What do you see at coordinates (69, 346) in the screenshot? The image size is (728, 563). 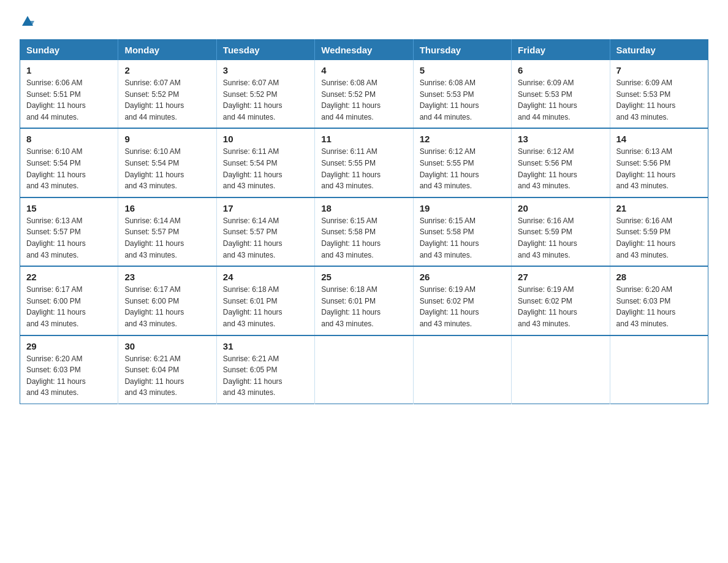 I see `day-number: 29` at bounding box center [69, 346].